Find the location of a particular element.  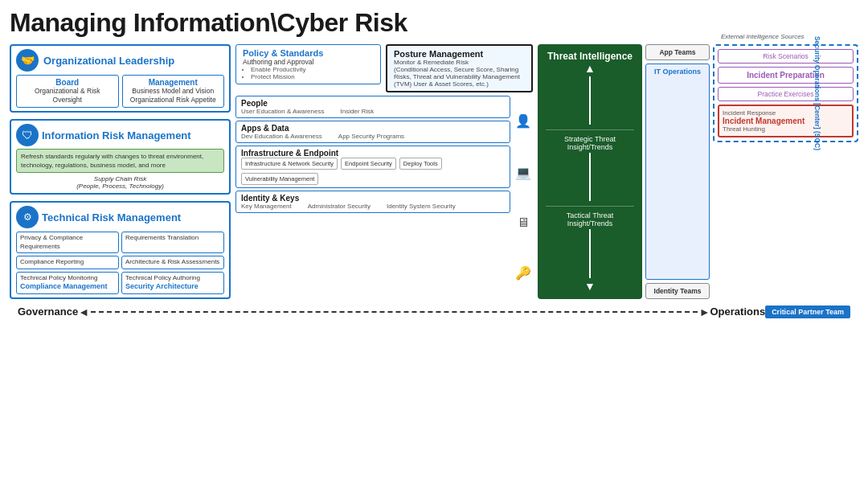

threat-intel-arrows: ▲ Strategic Threat Insight/Trends Tactic… is located at coordinates (590, 177).